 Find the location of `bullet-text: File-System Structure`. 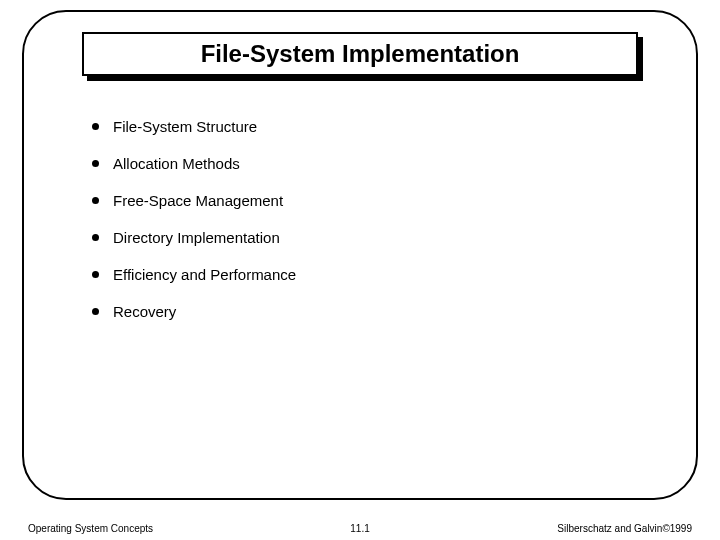

bullet-text: File-System Structure is located at coordinates (185, 126).